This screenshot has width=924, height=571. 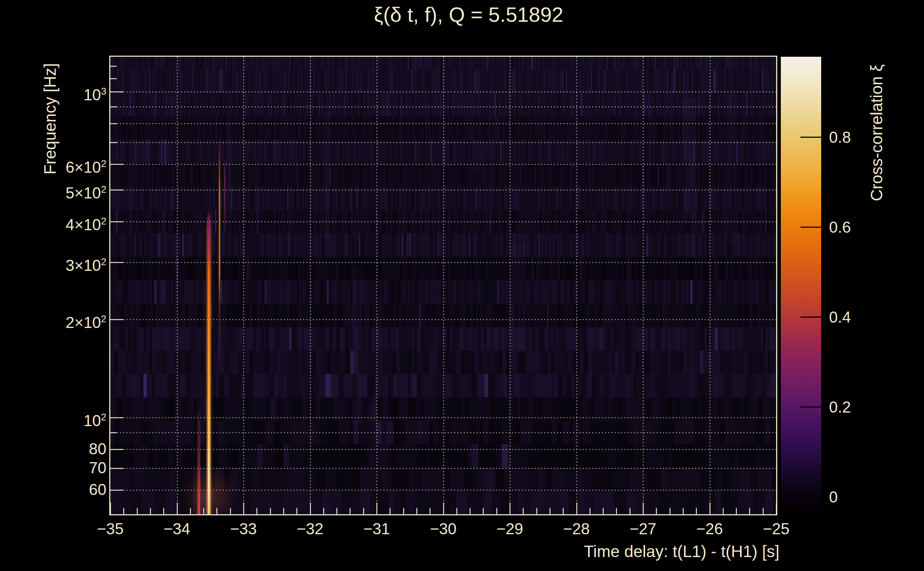 What do you see at coordinates (710, 529) in the screenshot?
I see `x-tick-label: −26` at bounding box center [710, 529].